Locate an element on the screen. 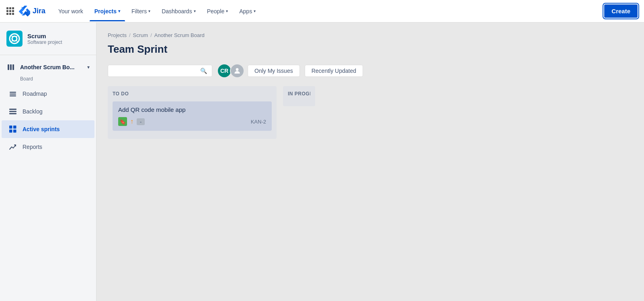 The width and height of the screenshot is (644, 301). project-avatar is located at coordinates (14, 39).